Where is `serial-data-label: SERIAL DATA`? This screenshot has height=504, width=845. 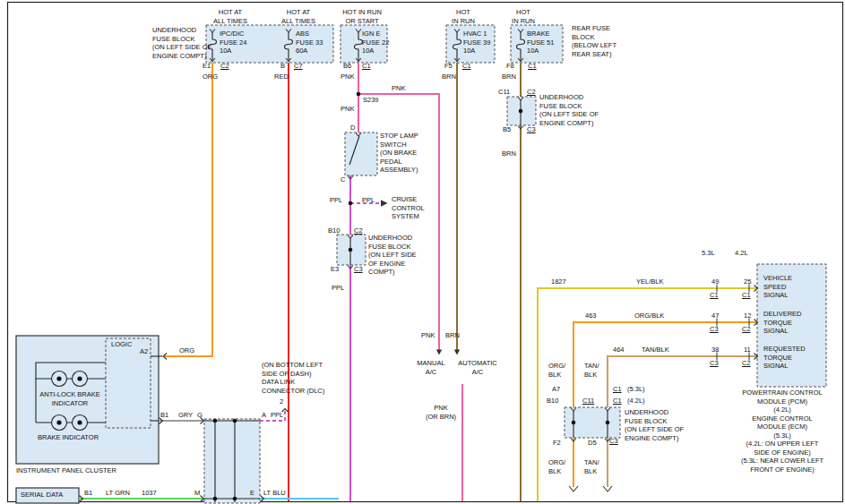
serial-data-label: SERIAL DATA is located at coordinates (41, 495).